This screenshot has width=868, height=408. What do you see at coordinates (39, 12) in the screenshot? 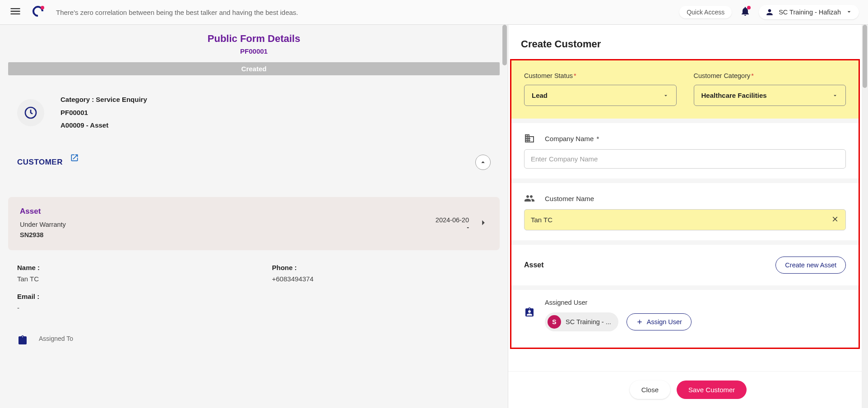
I see `app-logo` at bounding box center [39, 12].